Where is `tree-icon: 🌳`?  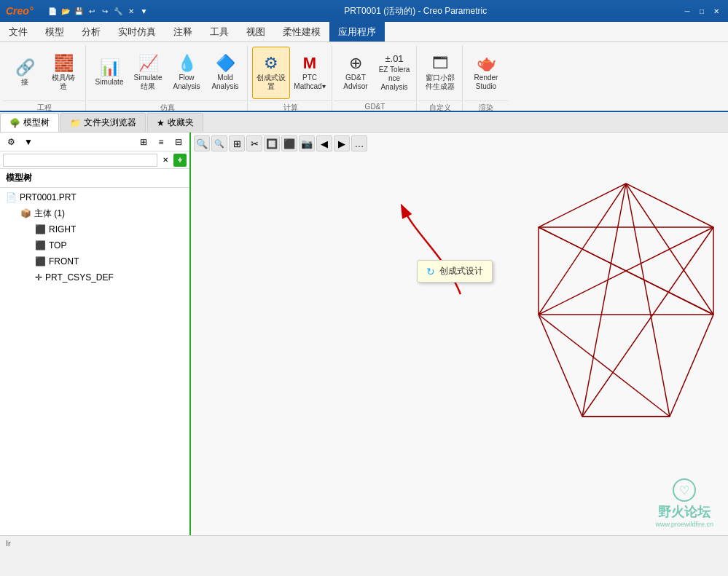
tree-icon: 🌳 is located at coordinates (15, 123).